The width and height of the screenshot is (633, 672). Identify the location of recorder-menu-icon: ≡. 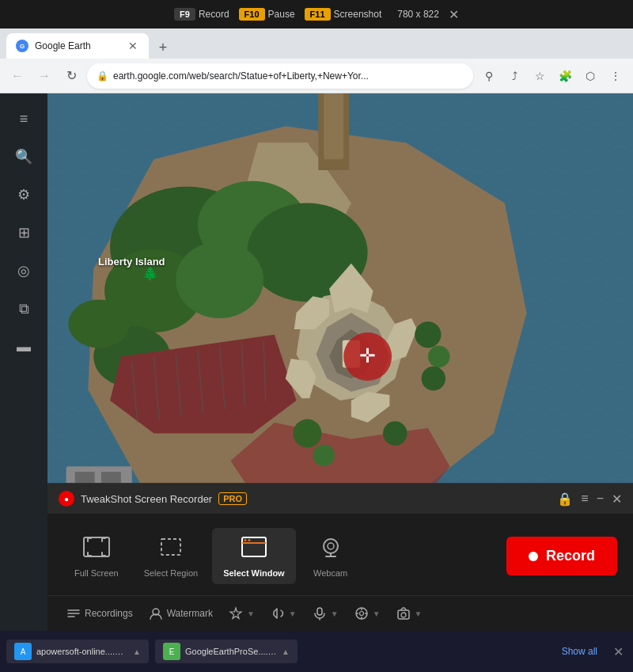
(584, 499).